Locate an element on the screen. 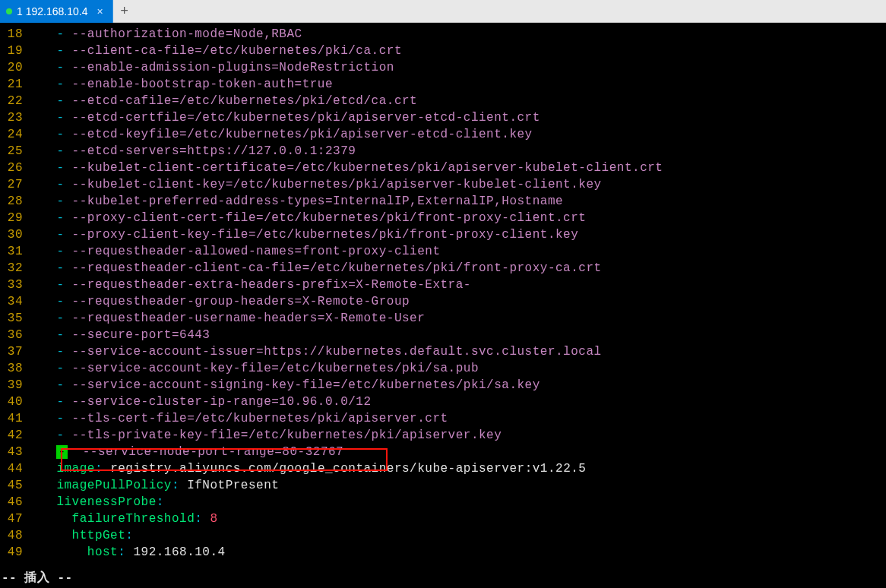 The height and width of the screenshot is (588, 886). code-line: 48 httpGet: is located at coordinates (443, 536).